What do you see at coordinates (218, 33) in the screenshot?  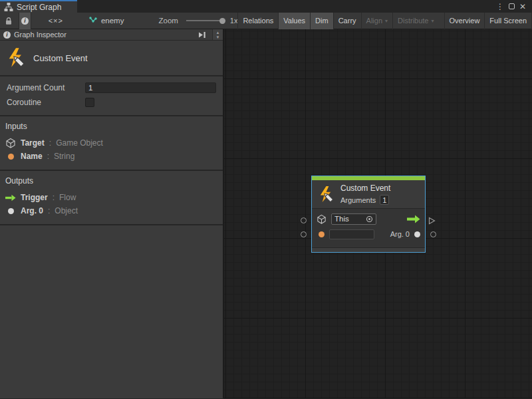 I see `scroll-up-icon: ▲` at bounding box center [218, 33].